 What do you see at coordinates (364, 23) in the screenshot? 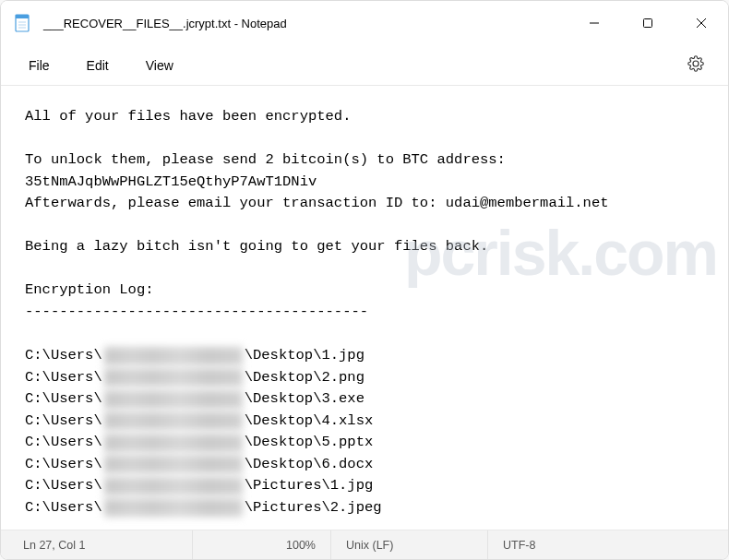
I see `titlebar: ___RECOVER__FILES__.jcrypt.txt - Notepad` at bounding box center [364, 23].